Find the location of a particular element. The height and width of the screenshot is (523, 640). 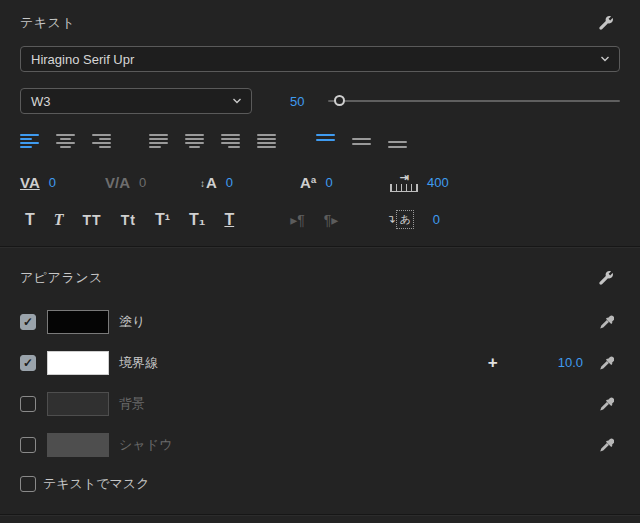

leading-icon: ↕A is located at coordinates (208, 182).